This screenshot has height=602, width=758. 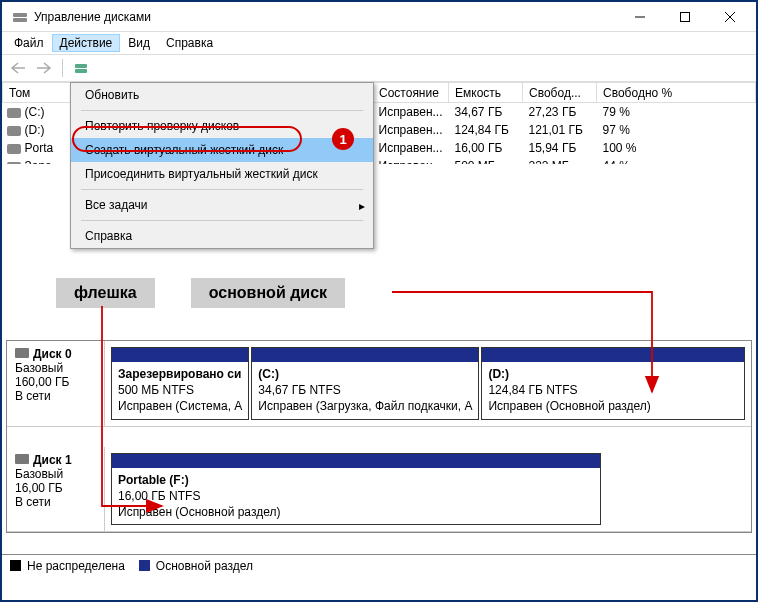 What do you see at coordinates (684, 17) in the screenshot?
I see `maximize-button` at bounding box center [684, 17].